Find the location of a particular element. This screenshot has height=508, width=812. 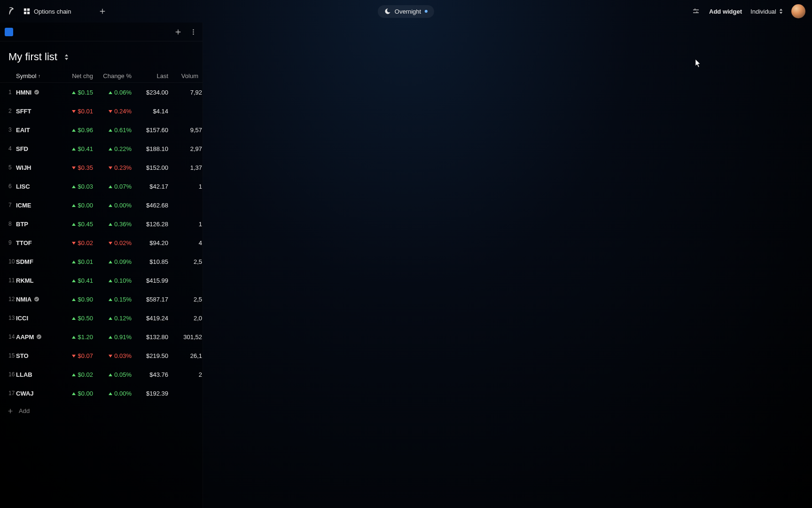

row-last: $10.85 is located at coordinates (161, 262).